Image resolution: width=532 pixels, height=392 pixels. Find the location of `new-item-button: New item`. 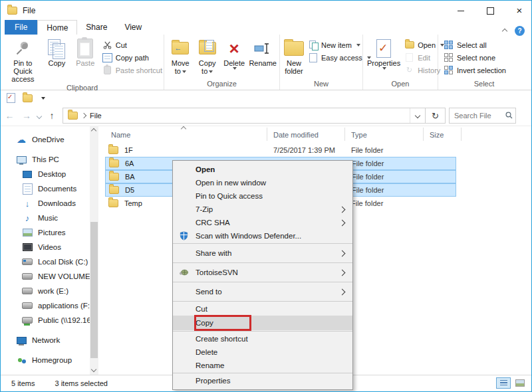

new-item-button: New item is located at coordinates (339, 45).